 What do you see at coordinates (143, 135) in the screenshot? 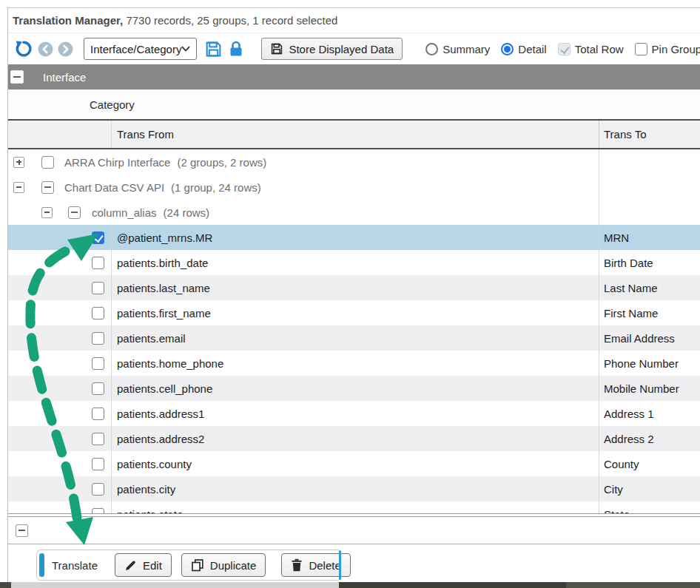
I see `trans-from-column-header: Trans From` at bounding box center [143, 135].